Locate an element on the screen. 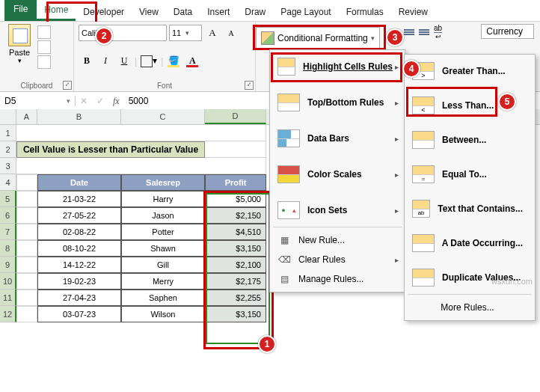  tab-home: Home is located at coordinates (56, 10).